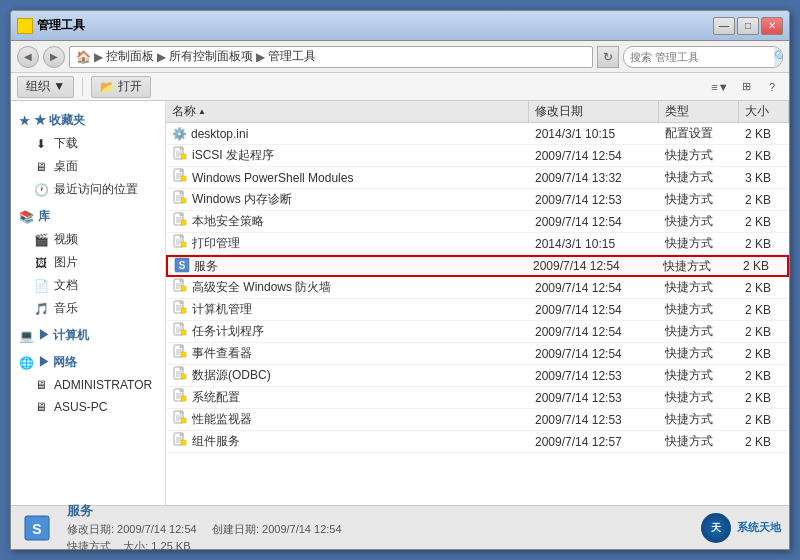 This screenshot has height=560, width=800. What do you see at coordinates (88, 120) in the screenshot?
I see `favorites-header: ★ ★ 收藏夹` at bounding box center [88, 120].